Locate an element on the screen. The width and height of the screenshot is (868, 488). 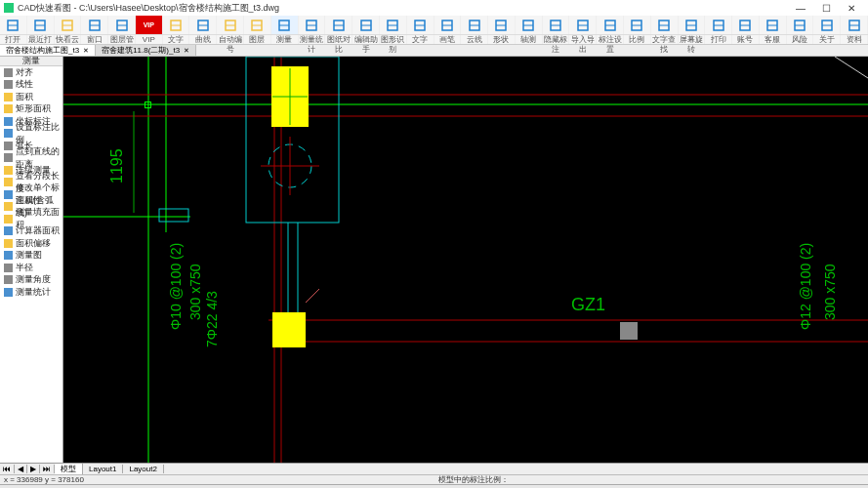
side-item-label: 矩形面积 is located at coordinates (33, 109).